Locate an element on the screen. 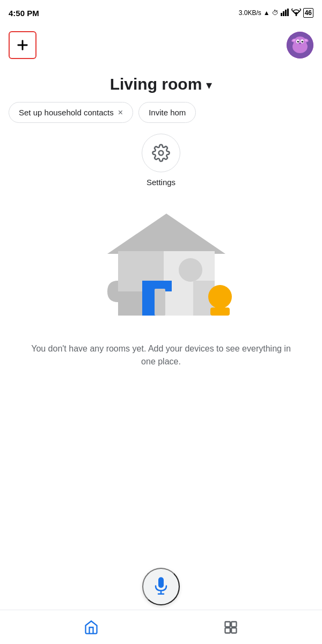  status-bar: 4:50 PM 3.0KB/s ▲ ⏱ 46 is located at coordinates (161, 13).